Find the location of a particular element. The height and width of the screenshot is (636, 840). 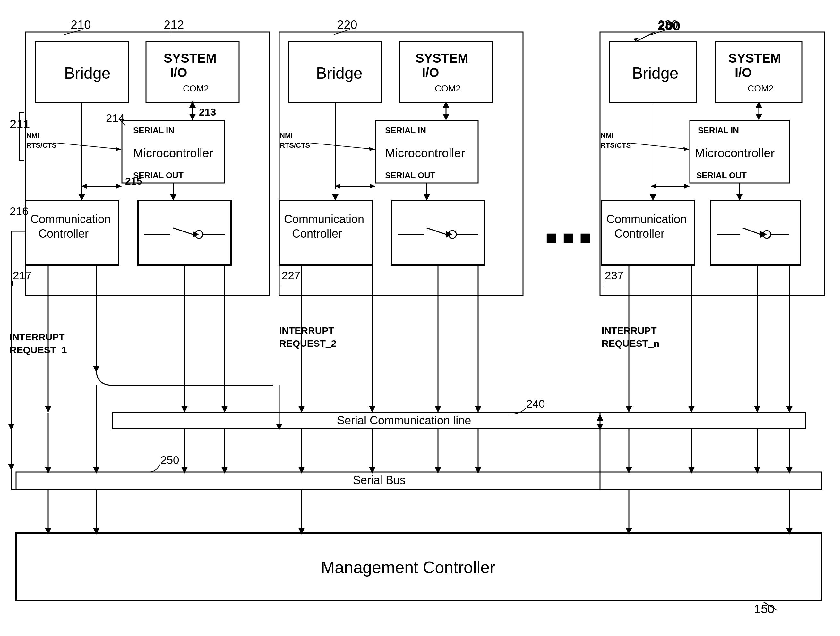

svg-text: Serial Bus is located at coordinates (379, 480).